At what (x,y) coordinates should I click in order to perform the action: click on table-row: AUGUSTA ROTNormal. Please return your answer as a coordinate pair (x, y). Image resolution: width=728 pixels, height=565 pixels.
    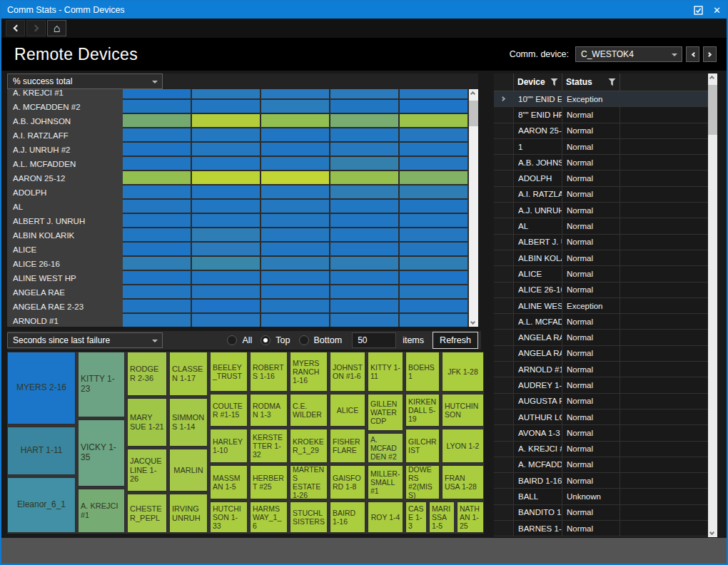
    Looking at the image, I should click on (601, 402).